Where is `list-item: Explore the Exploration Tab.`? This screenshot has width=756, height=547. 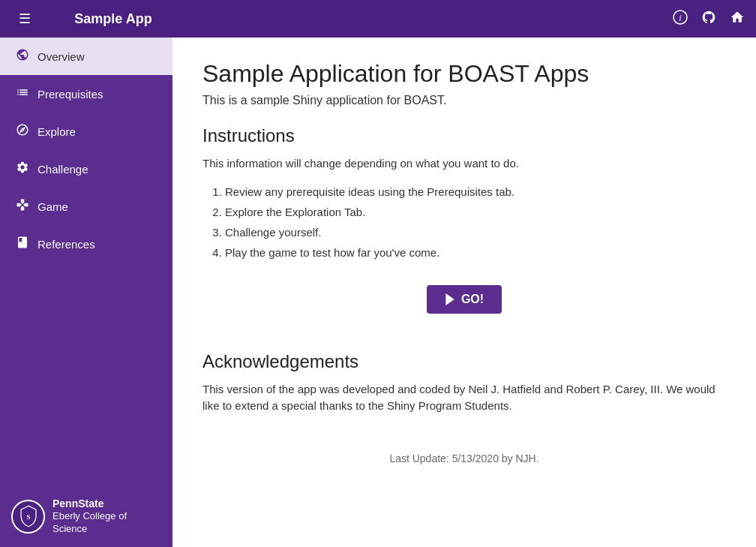
list-item: Explore the Exploration Tab. is located at coordinates (476, 212).